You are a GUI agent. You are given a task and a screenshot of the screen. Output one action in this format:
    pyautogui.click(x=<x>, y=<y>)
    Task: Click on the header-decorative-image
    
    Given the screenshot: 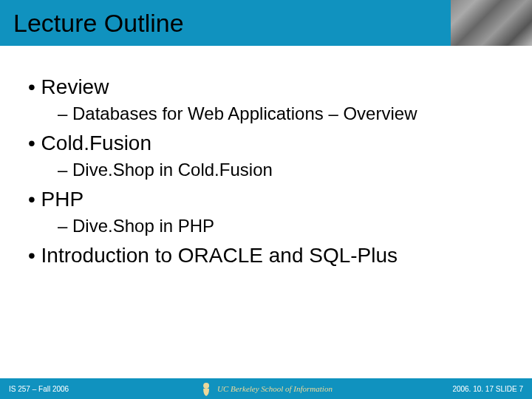 What is the action you would take?
    pyautogui.click(x=491, y=23)
    